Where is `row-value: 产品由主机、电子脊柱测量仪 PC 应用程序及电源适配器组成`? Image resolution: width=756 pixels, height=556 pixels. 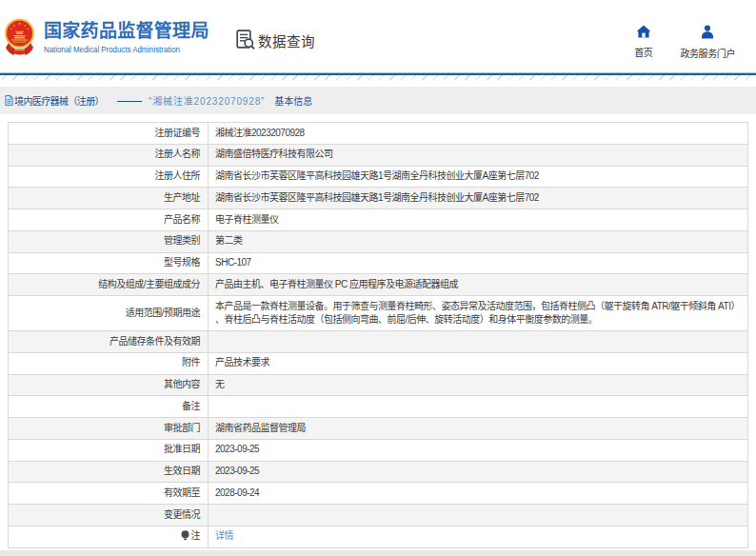 row-value: 产品由主机、电子脊柱测量仪 PC 应用程序及电源适配器组成 is located at coordinates (478, 286).